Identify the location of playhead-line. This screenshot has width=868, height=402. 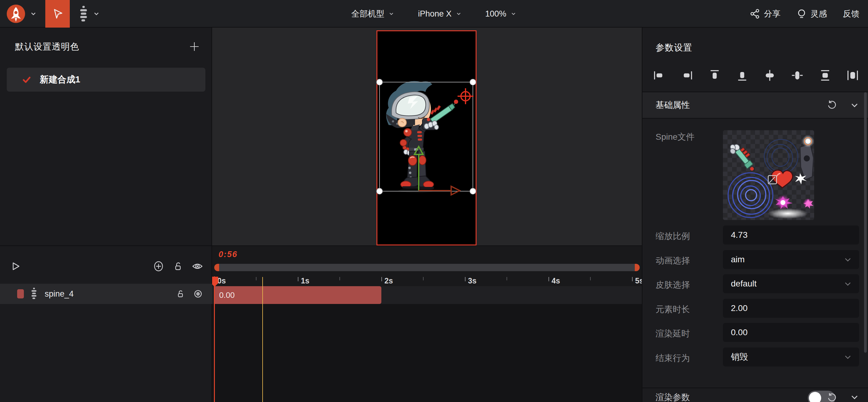
(214, 339).